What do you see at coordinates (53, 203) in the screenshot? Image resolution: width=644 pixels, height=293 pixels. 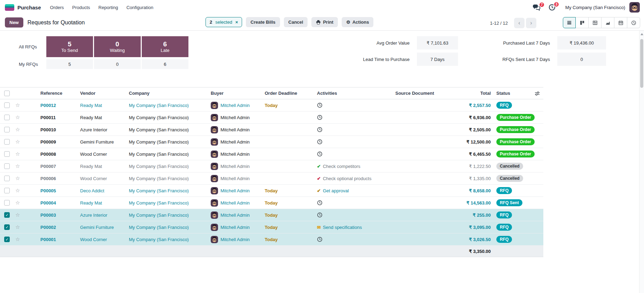 I see `row-reference: P00004` at bounding box center [53, 203].